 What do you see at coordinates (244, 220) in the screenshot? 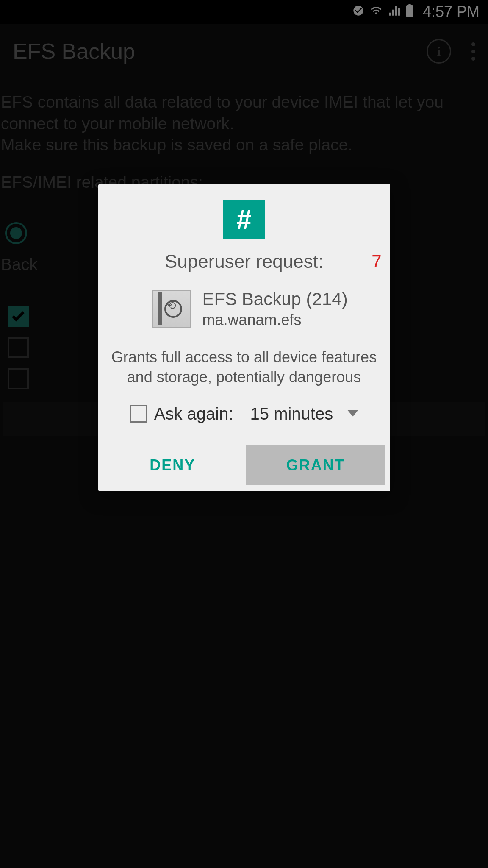
I see `superuser-icon: #` at bounding box center [244, 220].